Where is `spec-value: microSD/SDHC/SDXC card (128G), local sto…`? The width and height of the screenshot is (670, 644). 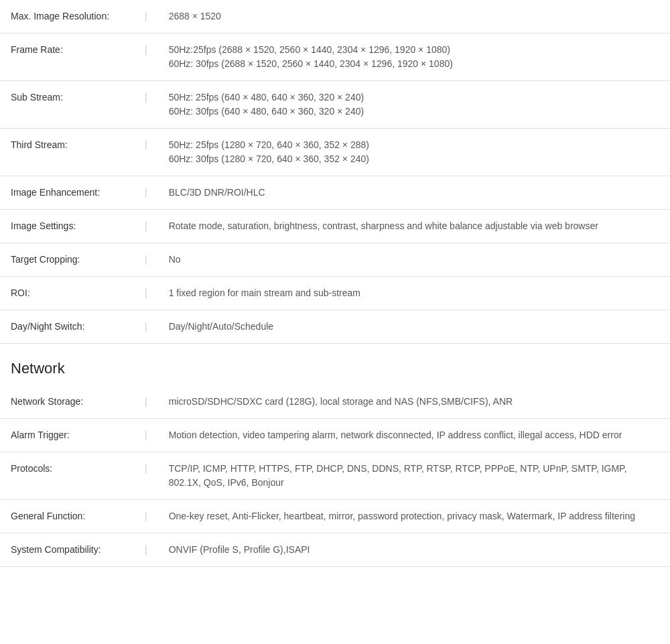
spec-value: microSD/SDHC/SDXC card (128G), local sto… is located at coordinates (414, 402).